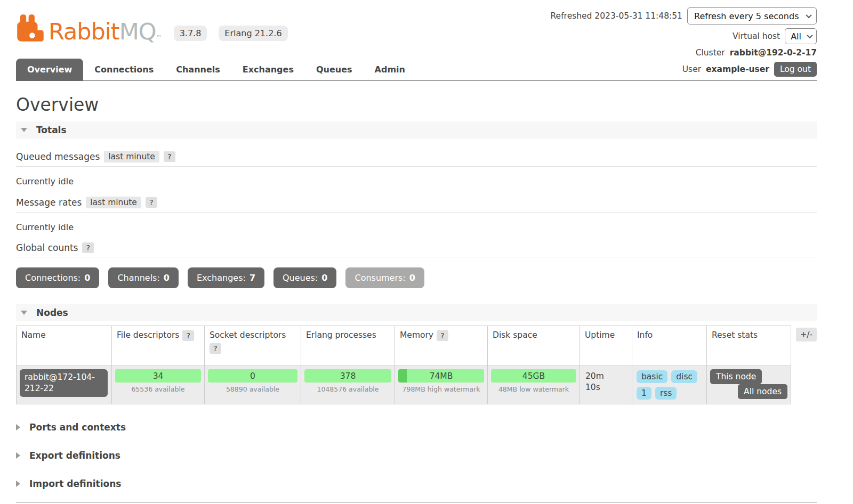  Describe the element at coordinates (606, 346) in the screenshot. I see `col-uptime: Uptime` at that location.